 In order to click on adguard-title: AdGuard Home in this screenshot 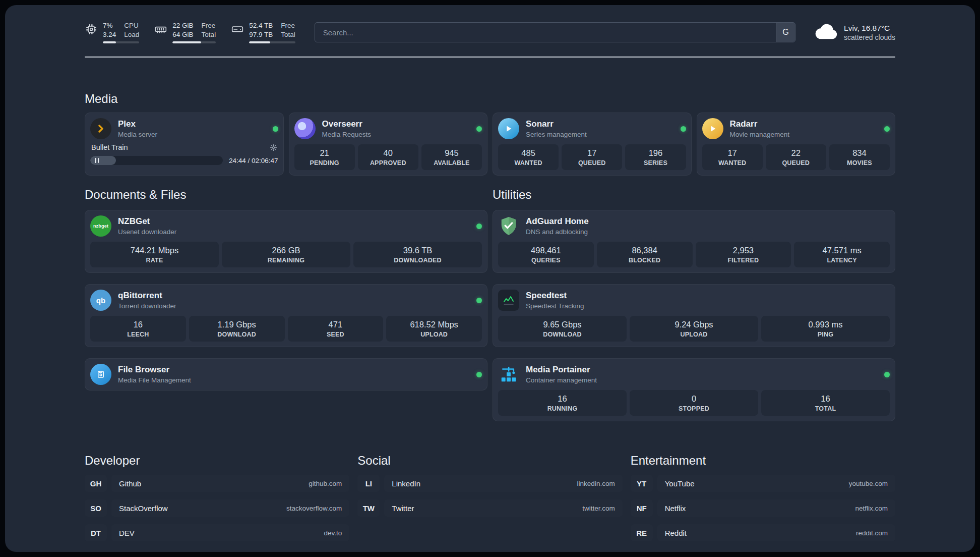, I will do `click(558, 221)`.